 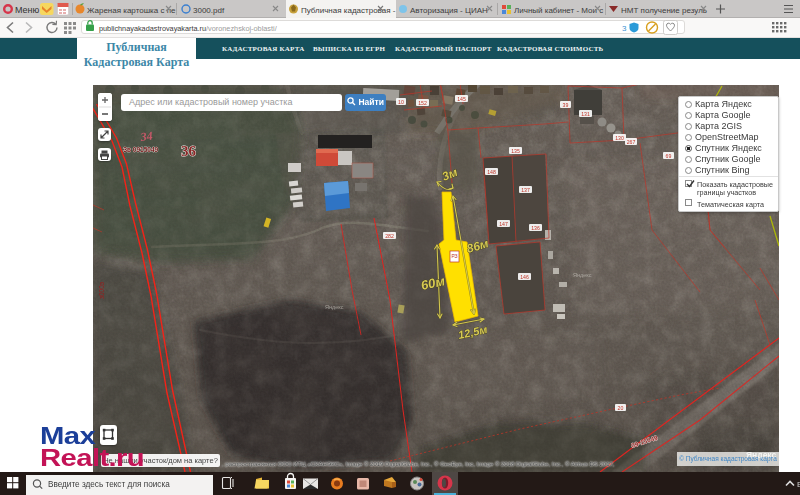 I want to click on svg-text: Личный кабинет - Мои с, so click(x=558, y=10).